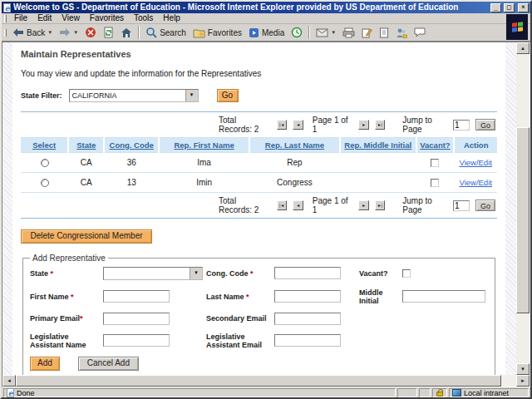  I want to click on media-button: Media, so click(266, 33).